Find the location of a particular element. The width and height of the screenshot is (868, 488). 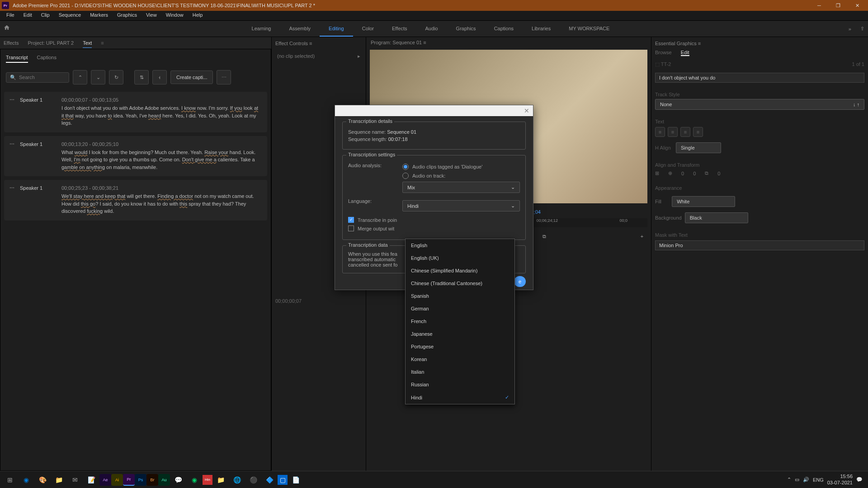

expand-button: ⇅ is located at coordinates (142, 77).